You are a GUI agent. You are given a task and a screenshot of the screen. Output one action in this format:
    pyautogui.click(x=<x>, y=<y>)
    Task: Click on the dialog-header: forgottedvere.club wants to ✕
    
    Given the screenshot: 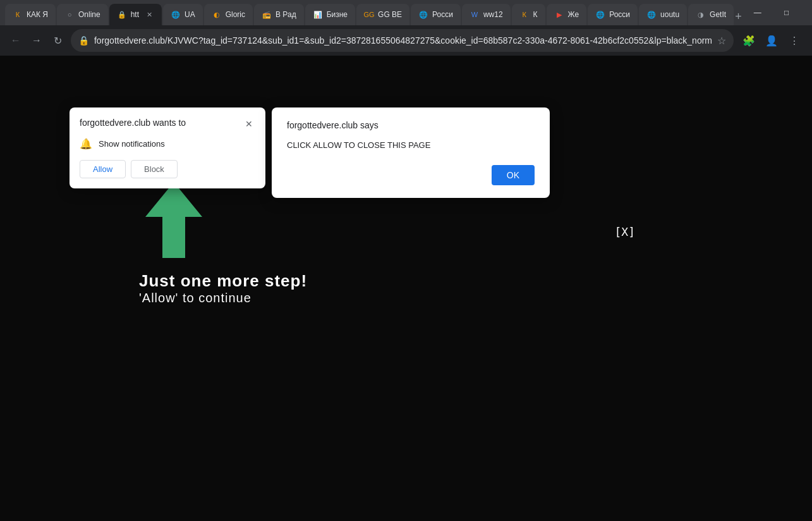 What is the action you would take?
    pyautogui.click(x=167, y=124)
    